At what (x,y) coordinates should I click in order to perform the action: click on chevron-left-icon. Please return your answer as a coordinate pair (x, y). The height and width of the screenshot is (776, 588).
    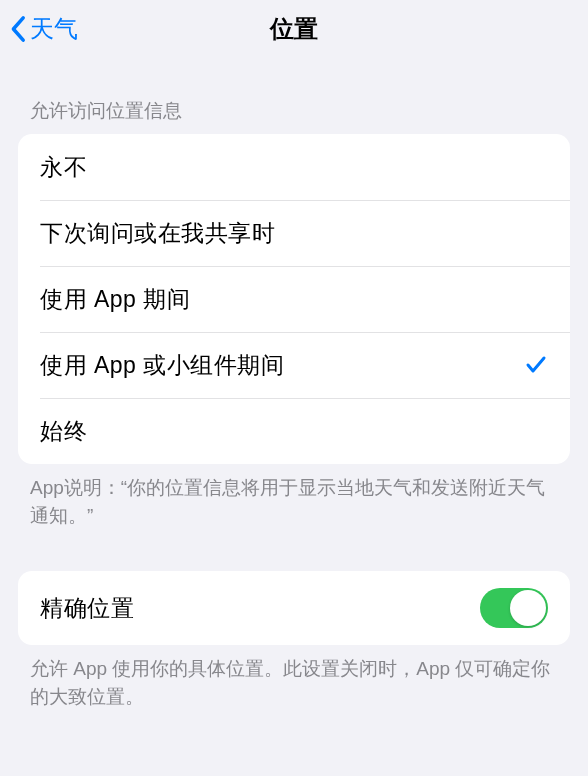
    Looking at the image, I should click on (19, 29).